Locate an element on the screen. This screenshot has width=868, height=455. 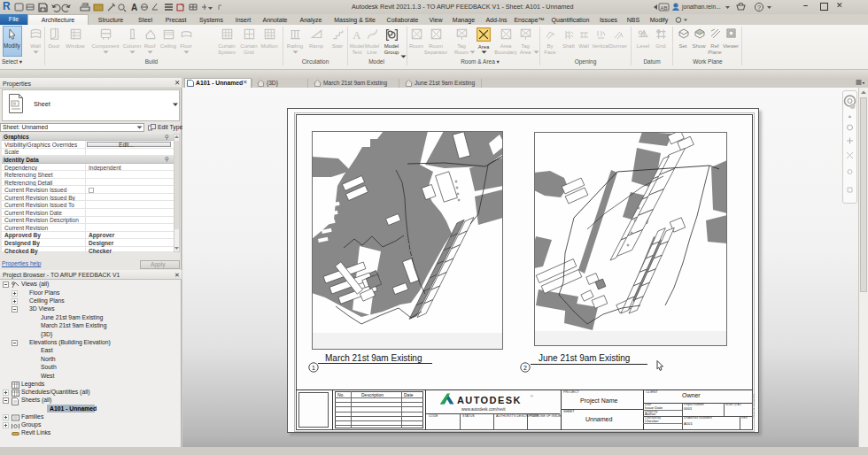
svg-text: 2 is located at coordinates (525, 368).